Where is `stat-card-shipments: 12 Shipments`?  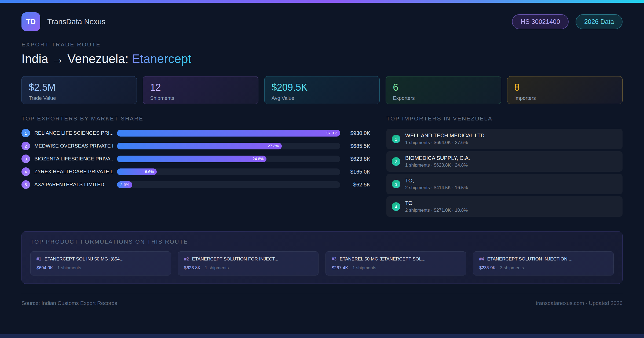 stat-card-shipments: 12 Shipments is located at coordinates (200, 90).